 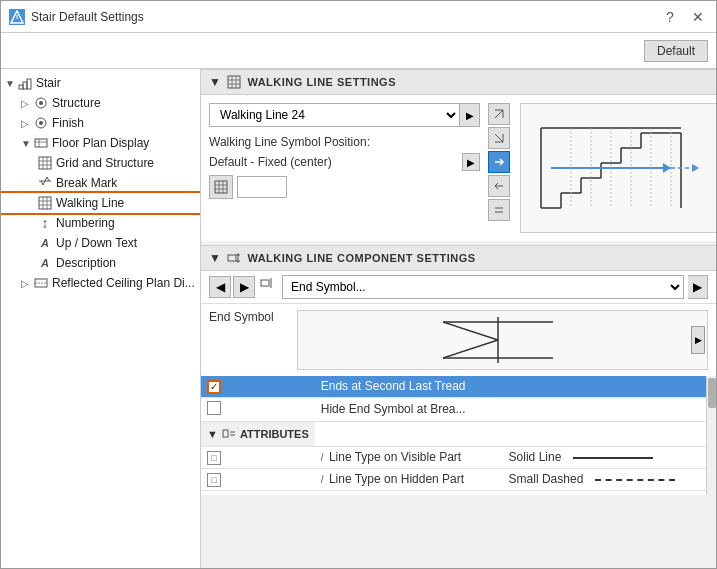 I want to click on finish-icon, so click(x=41, y=123).